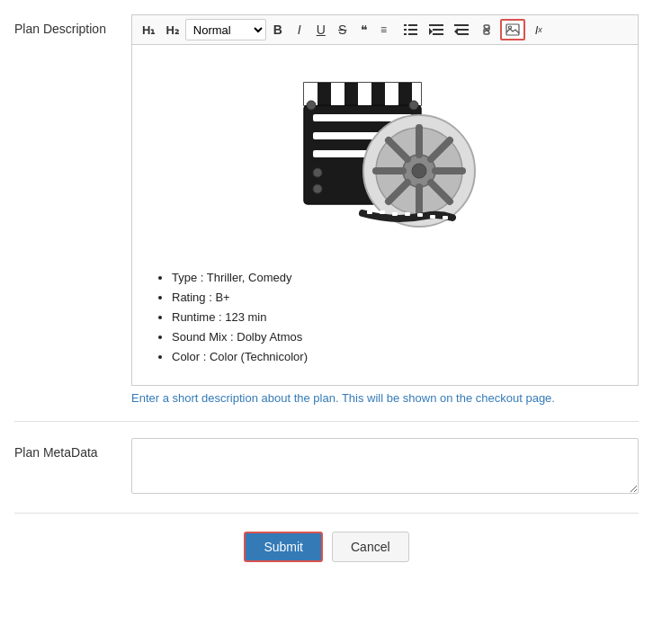 The width and height of the screenshot is (653, 644). I want to click on h1-button: H₁, so click(148, 30).